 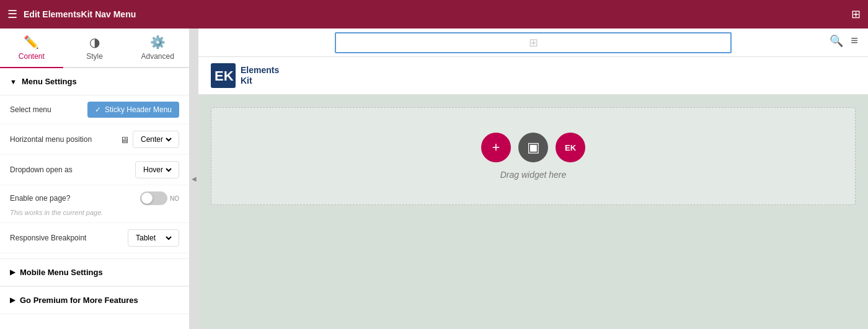 I want to click on select-menu-label: Select menu, so click(x=48, y=110).